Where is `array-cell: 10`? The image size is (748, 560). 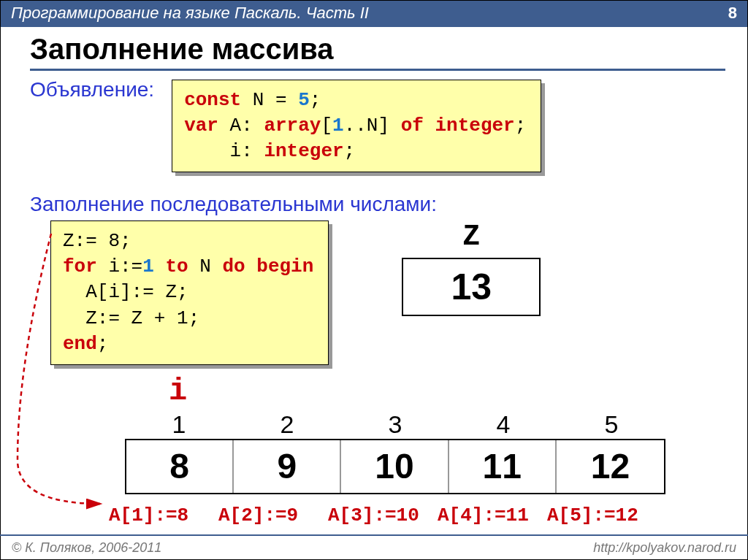
array-cell: 10 is located at coordinates (394, 467).